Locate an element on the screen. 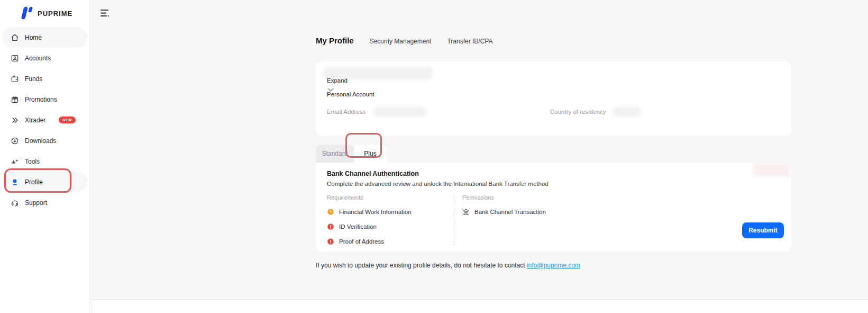 The width and height of the screenshot is (868, 313). requirements-column: Requirements Financial Work Information … is located at coordinates (390, 220).